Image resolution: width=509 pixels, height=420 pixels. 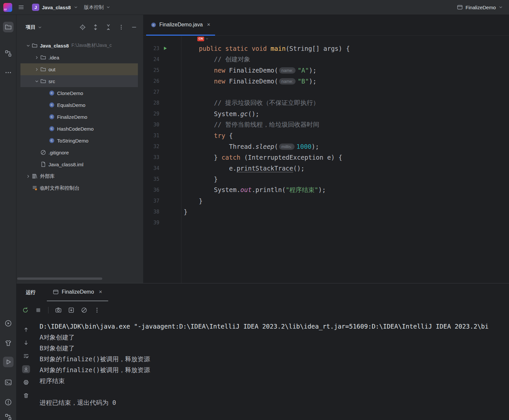 What do you see at coordinates (249, 81) in the screenshot?
I see `code-text: new FinalizeDemo(name:"B");` at bounding box center [249, 81].